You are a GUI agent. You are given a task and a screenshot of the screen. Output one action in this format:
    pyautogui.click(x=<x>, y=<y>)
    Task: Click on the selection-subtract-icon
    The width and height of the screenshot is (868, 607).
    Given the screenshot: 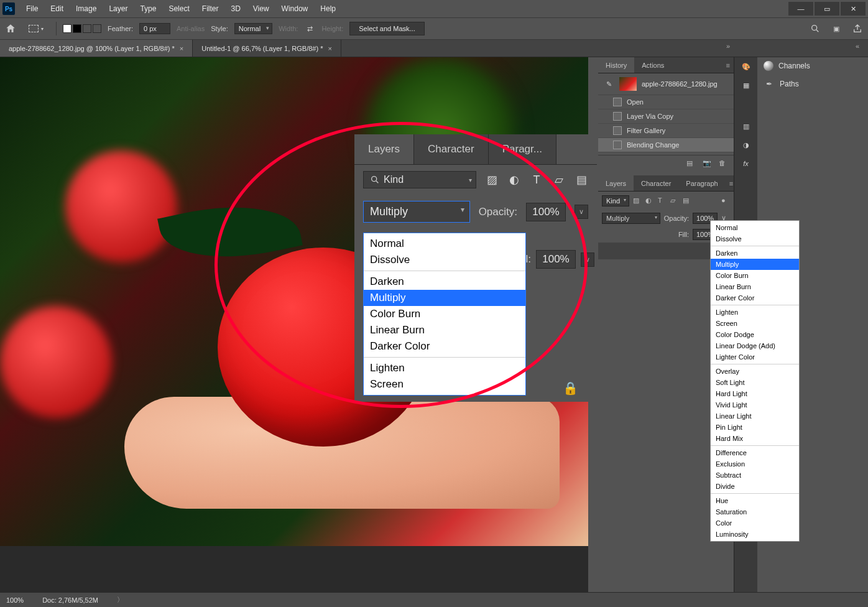 What is the action you would take?
    pyautogui.click(x=87, y=29)
    